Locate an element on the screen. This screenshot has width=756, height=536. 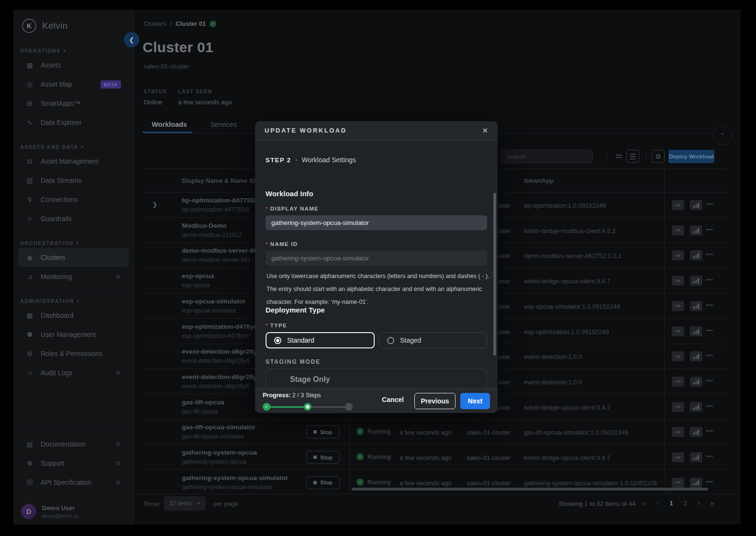
section-collapse-button: ⌃ is located at coordinates (723, 135).